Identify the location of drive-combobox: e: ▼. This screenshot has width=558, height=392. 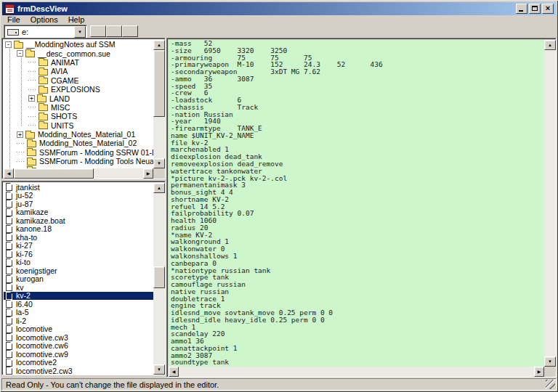
(45, 32).